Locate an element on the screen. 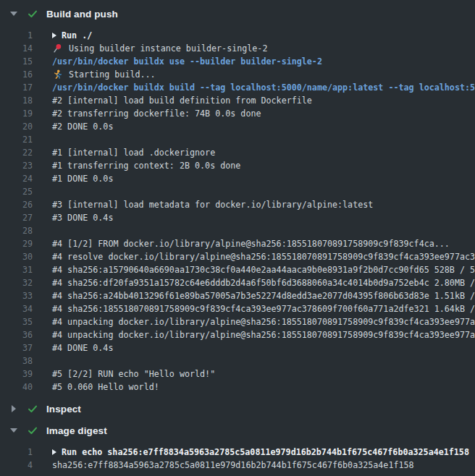 This screenshot has height=476, width=475. section-title: Inspect is located at coordinates (64, 409).